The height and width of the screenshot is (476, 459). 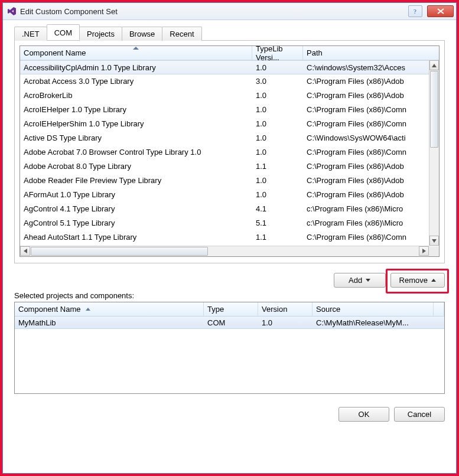 I want to click on tab-projects: Projects, so click(x=100, y=34).